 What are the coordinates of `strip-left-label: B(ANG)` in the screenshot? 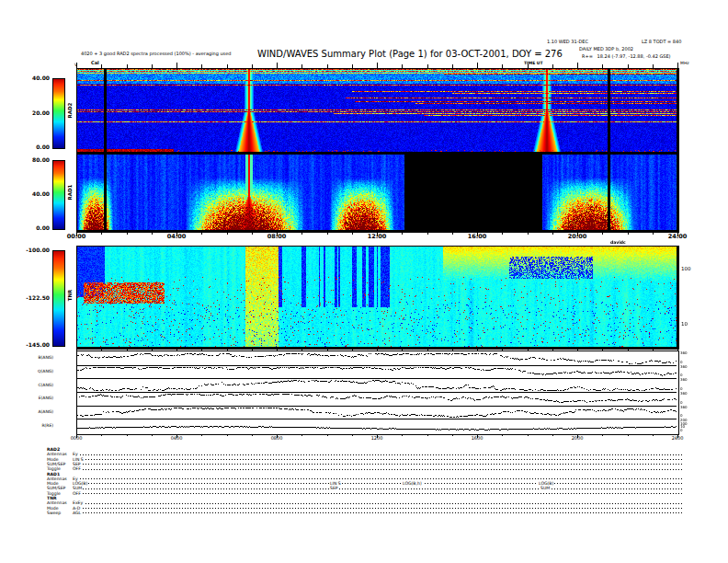 It's located at (41, 357).